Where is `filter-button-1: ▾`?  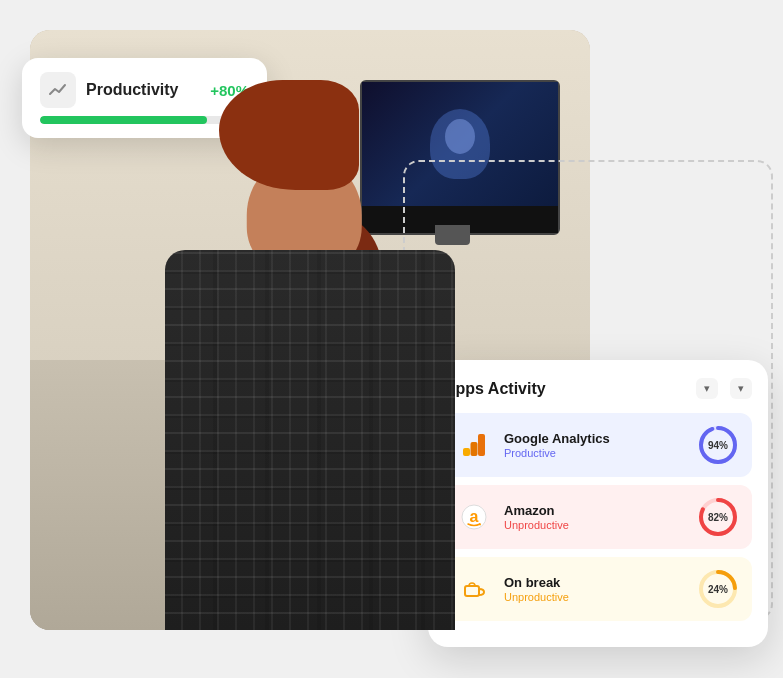 filter-button-1: ▾ is located at coordinates (707, 388).